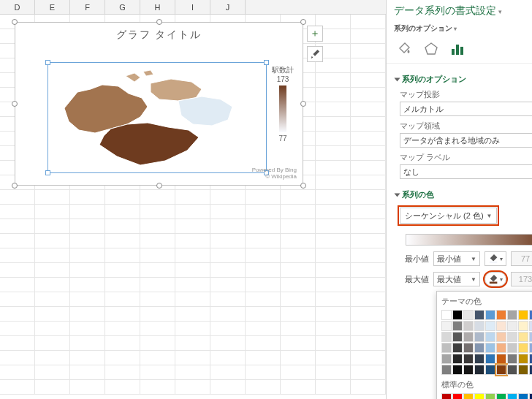 This screenshot has width=532, height=399. Describe the element at coordinates (495, 279) in the screenshot. I see `max-color-button: ▾` at that location.